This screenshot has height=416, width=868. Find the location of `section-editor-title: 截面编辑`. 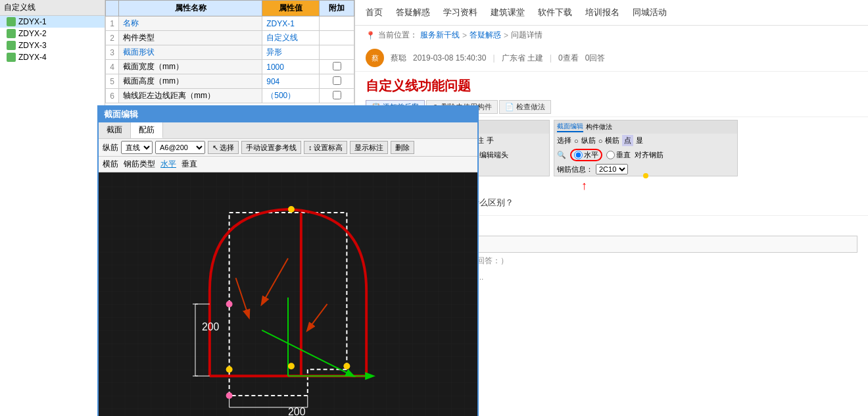

section-editor-title: 截面编辑 is located at coordinates (288, 115).